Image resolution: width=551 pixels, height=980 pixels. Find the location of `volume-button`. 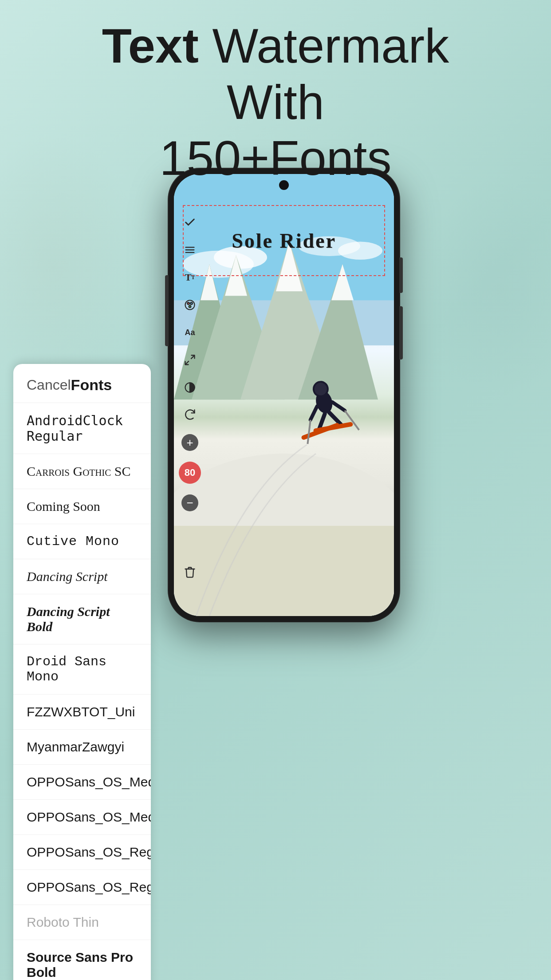

volume-button is located at coordinates (401, 333).